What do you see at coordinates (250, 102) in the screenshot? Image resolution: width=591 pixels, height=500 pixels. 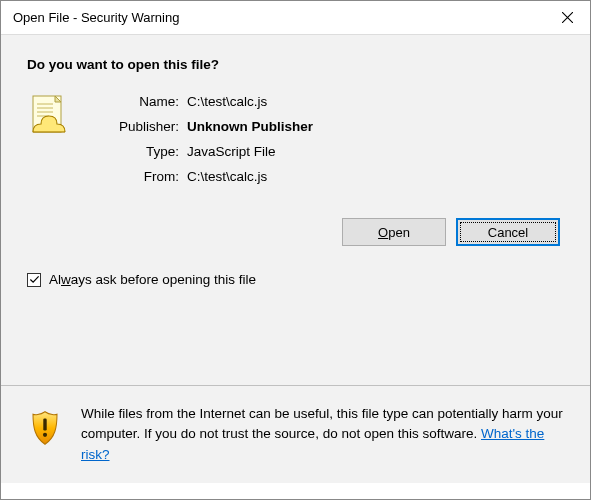 I see `name-value: C:\test\calc.js` at bounding box center [250, 102].